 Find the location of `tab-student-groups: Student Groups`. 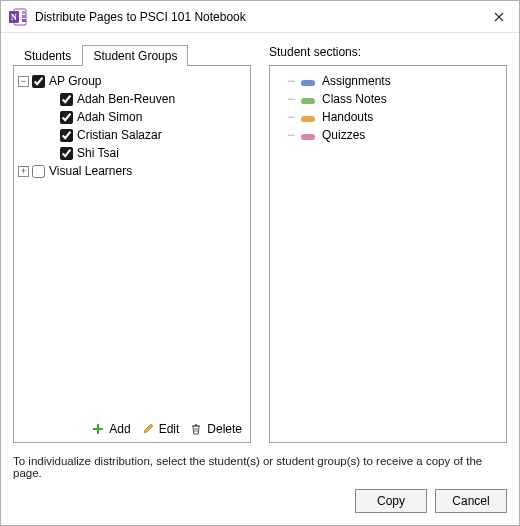

tab-student-groups: Student Groups is located at coordinates (135, 56).